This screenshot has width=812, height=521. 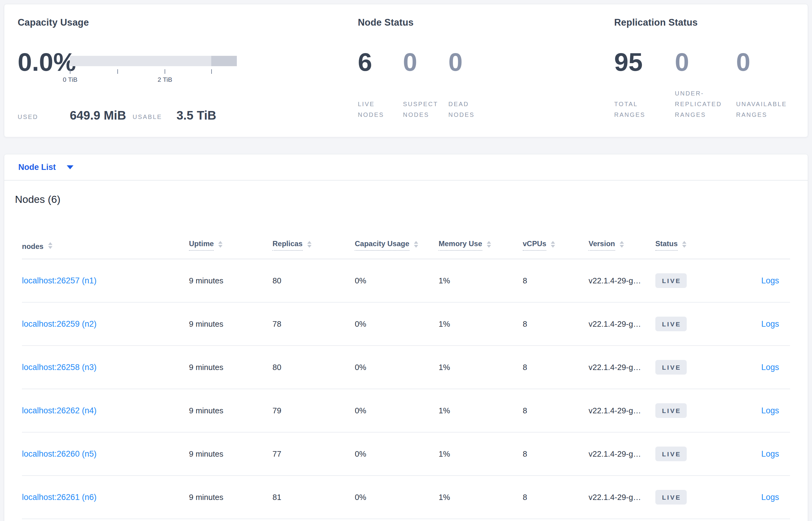 I want to click on capacity-bar-axis: 0 TiB 2 TiB, so click(x=153, y=76).